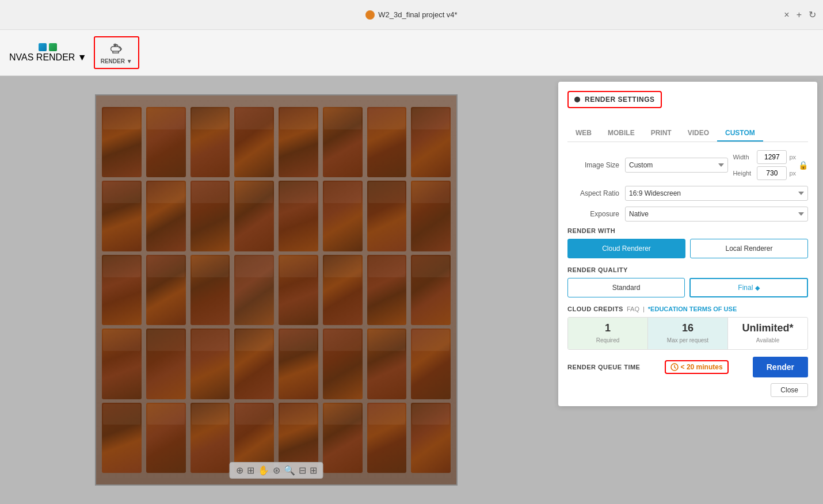 This screenshot has width=823, height=504. Describe the element at coordinates (764, 157) in the screenshot. I see `width-row: Width px` at that location.